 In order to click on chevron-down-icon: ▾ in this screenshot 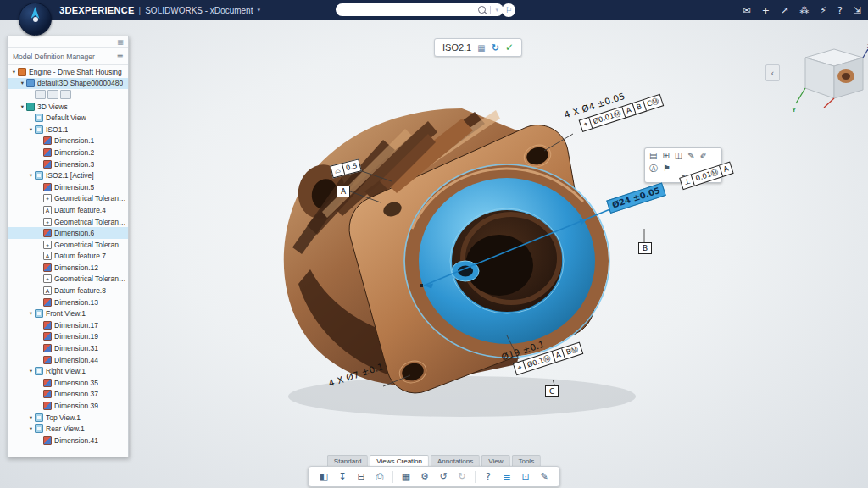, I will do `click(259, 10)`.